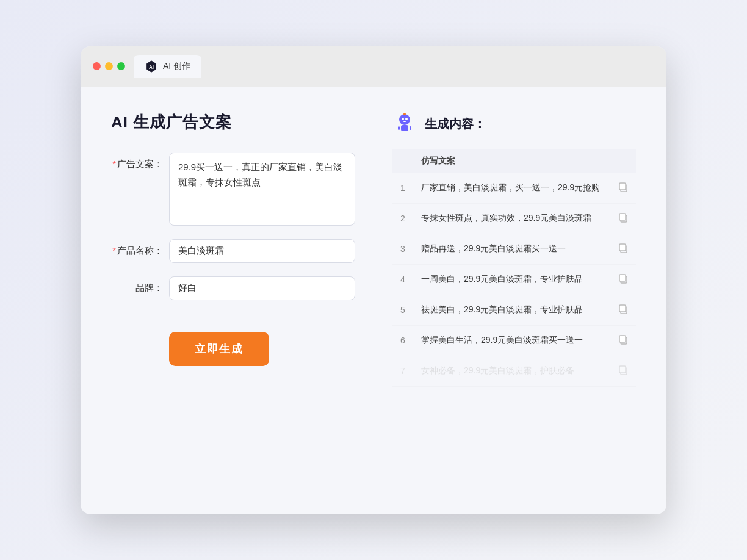 The height and width of the screenshot is (560, 747). Describe the element at coordinates (403, 279) in the screenshot. I see `row-number: 4` at that location.